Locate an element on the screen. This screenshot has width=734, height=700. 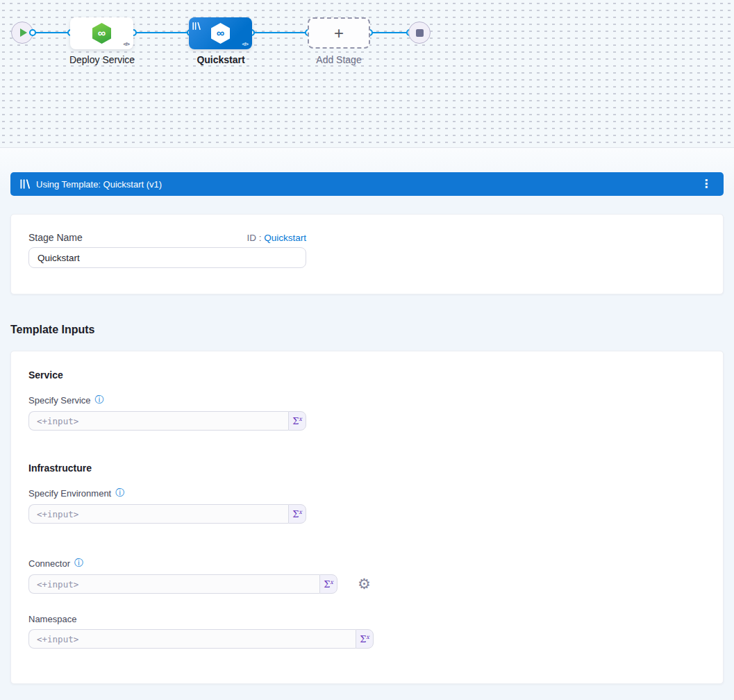
specify-service-label: Specify Service is located at coordinates (60, 400).